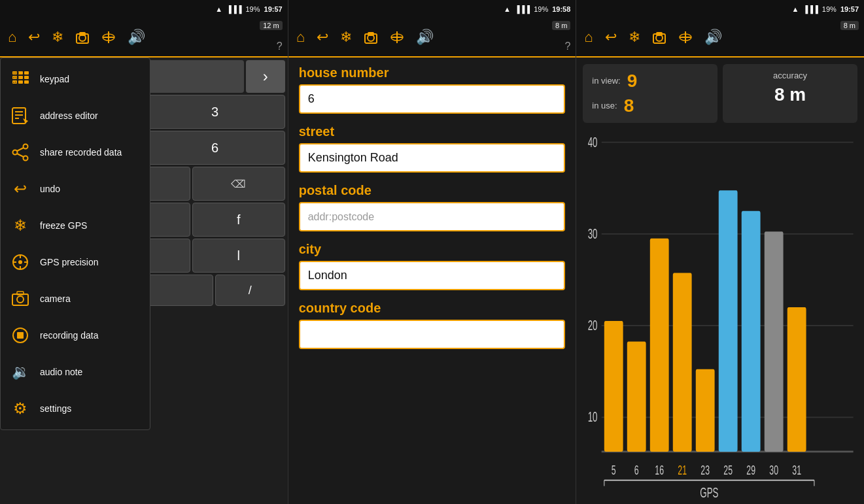 The width and height of the screenshot is (864, 504). I want to click on gps-precision-icon, so click(20, 262).